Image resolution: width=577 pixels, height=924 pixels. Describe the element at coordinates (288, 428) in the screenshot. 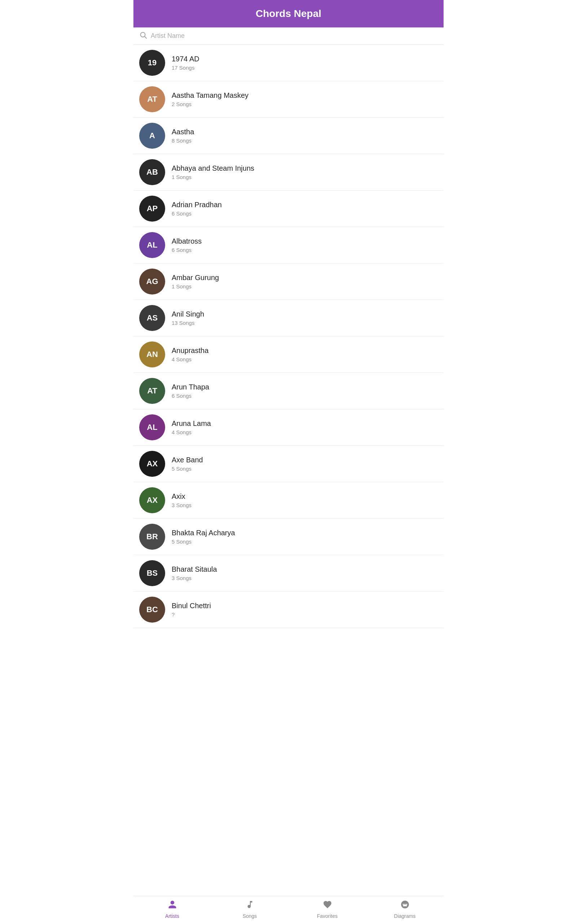

I see `artist-item: ALAruna Lama4 Songs` at that location.